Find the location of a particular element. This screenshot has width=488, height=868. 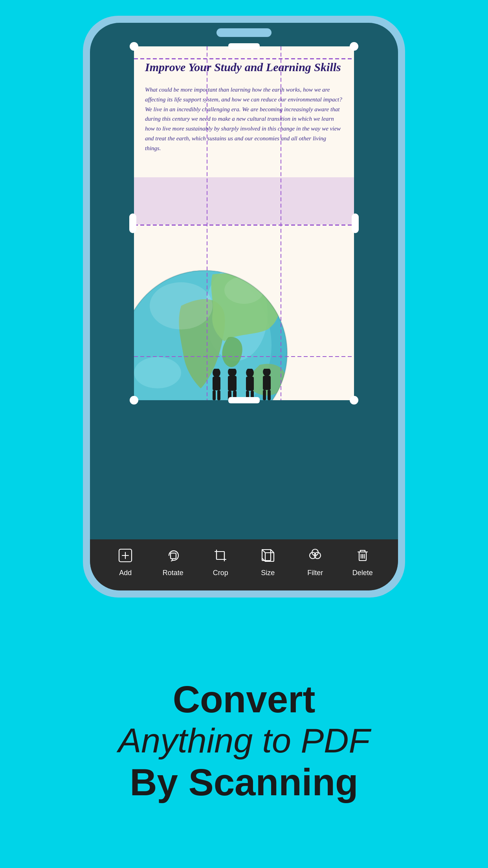

corner-handle-br is located at coordinates (354, 400).